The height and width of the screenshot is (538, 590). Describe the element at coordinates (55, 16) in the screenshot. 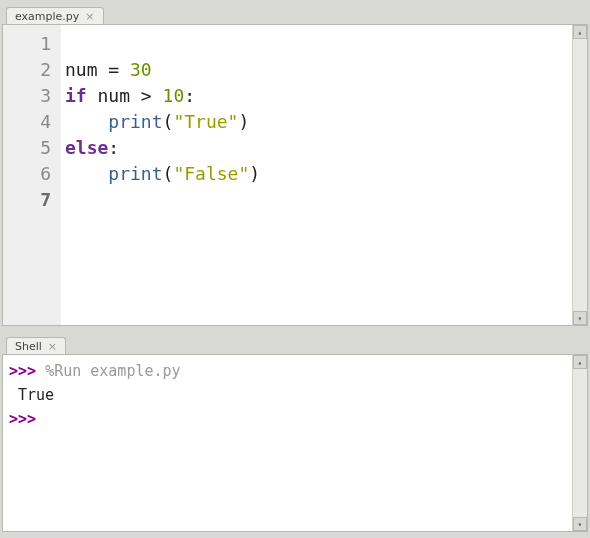

I see `editor-tab: example.py ×` at that location.